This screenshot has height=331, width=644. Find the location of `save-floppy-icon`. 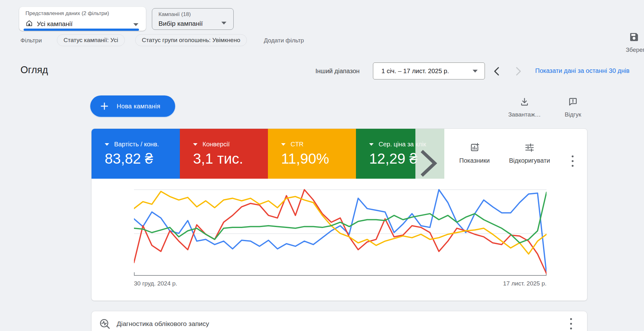

save-floppy-icon is located at coordinates (634, 37).